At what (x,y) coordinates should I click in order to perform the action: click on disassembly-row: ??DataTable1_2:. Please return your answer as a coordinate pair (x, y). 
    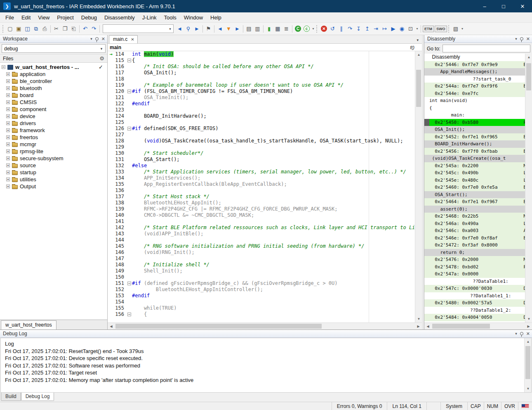
    Looking at the image, I should click on (475, 310).